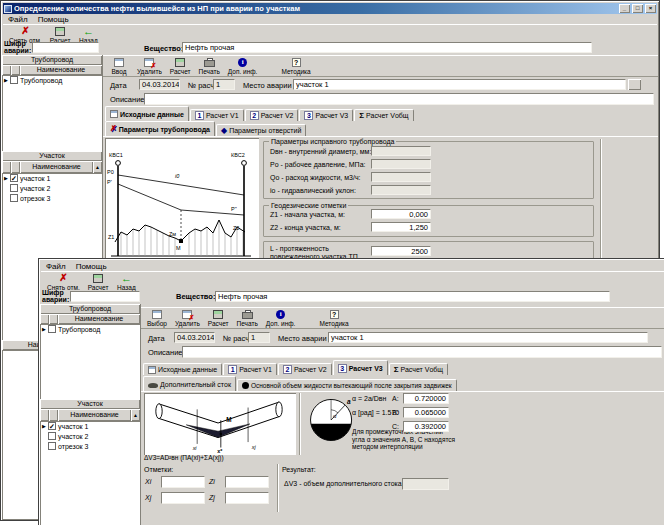  I want to click on input-button: Ввод, so click(119, 66).